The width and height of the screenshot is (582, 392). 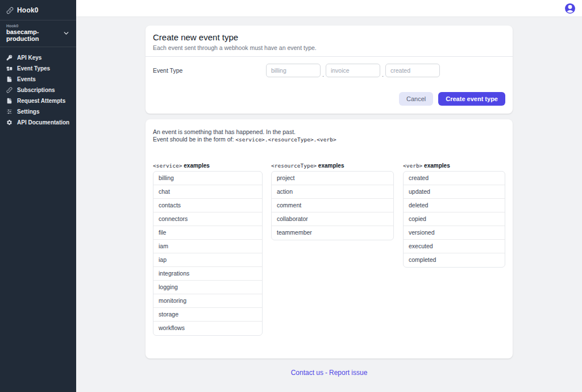 What do you see at coordinates (353, 70) in the screenshot?
I see `event-type-inputs: . .` at bounding box center [353, 70].